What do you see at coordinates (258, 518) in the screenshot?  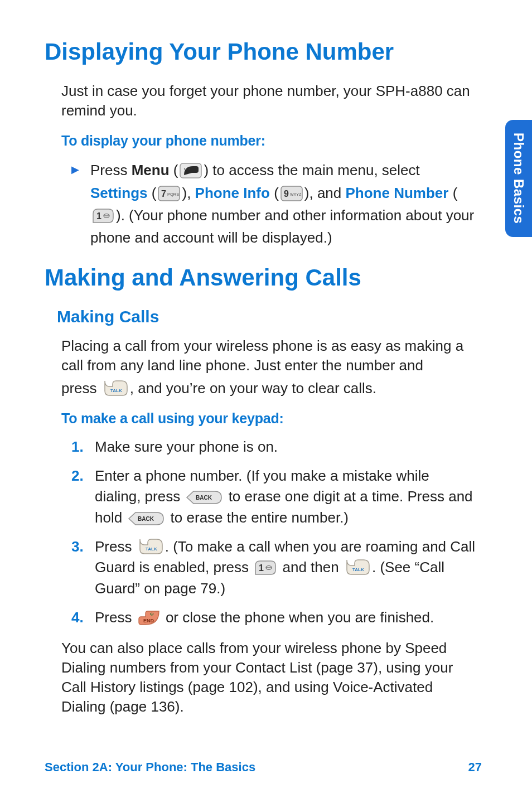 I see `t: to erase the entire number.)` at bounding box center [258, 518].